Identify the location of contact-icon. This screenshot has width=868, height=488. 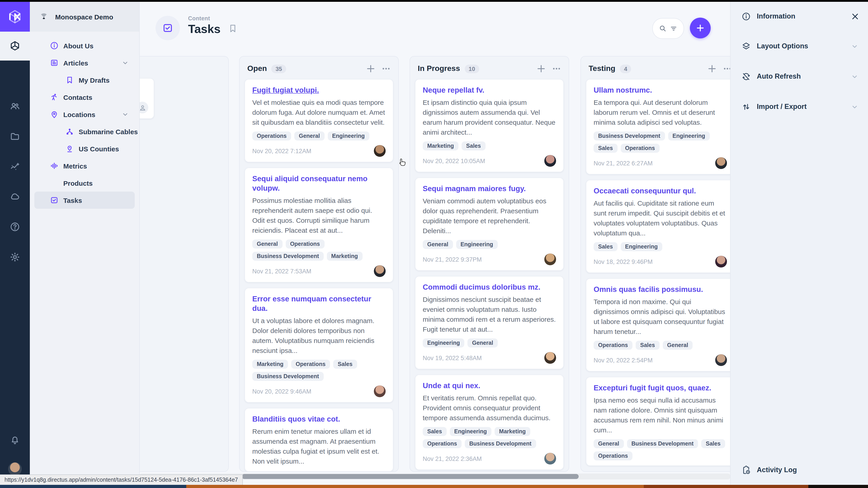
(54, 97).